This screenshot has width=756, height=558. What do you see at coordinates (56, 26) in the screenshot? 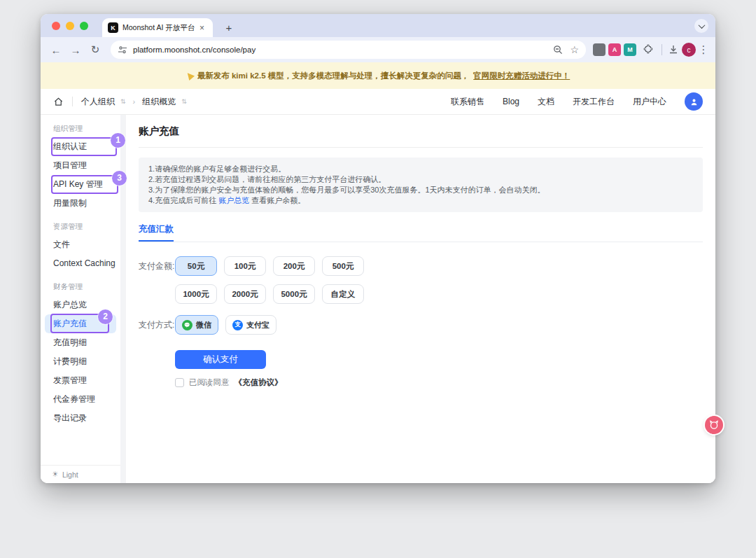
I see `close-window-button` at bounding box center [56, 26].